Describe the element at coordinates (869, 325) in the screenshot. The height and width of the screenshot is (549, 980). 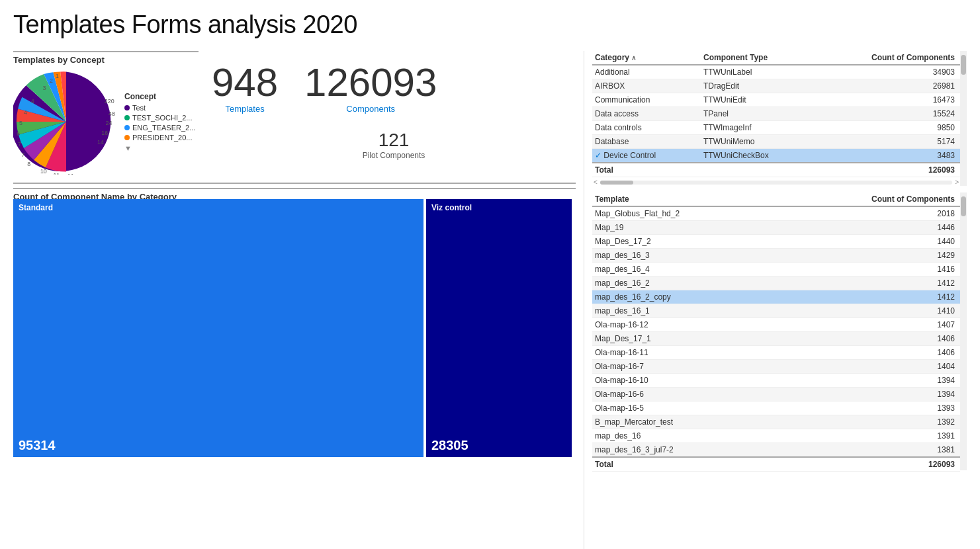
I see `cell-template-count: 1407` at that location.